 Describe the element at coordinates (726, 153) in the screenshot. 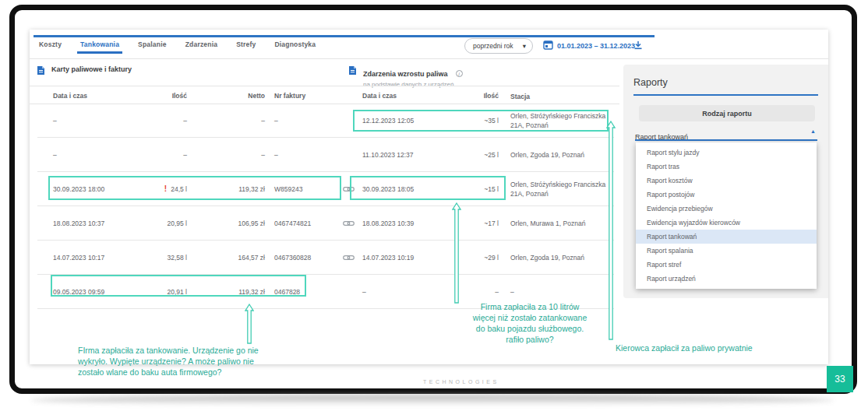

I see `option-raport-stylu-jazdy: Raport stylu jazdy` at that location.